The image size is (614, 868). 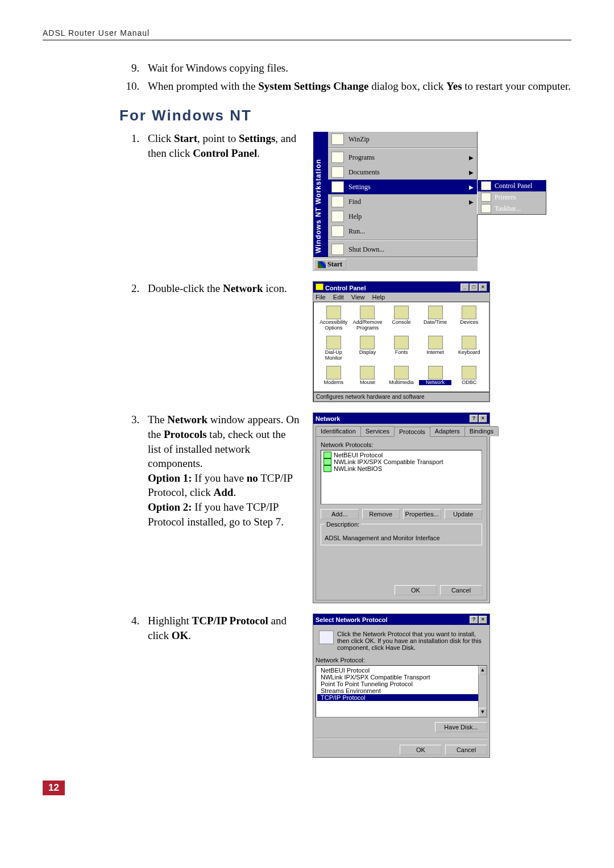 I want to click on cp-devices: Devices, so click(x=469, y=319).